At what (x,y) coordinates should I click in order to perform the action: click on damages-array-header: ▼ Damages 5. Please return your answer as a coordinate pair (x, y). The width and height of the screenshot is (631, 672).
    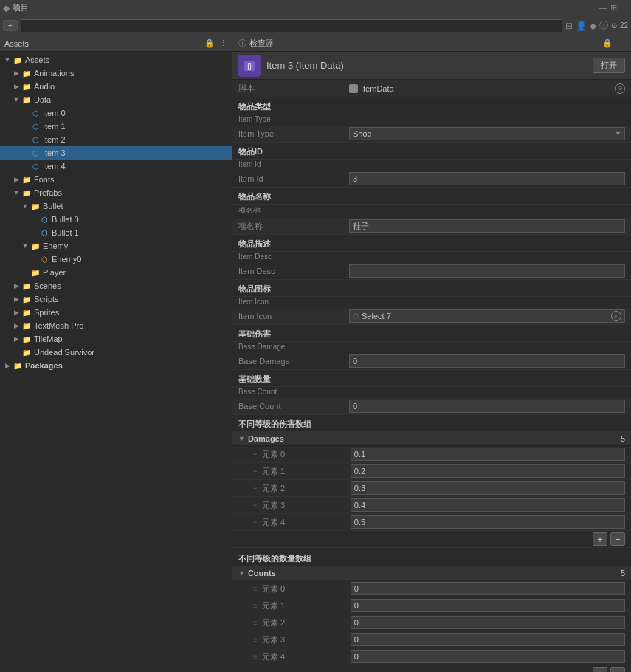
    Looking at the image, I should click on (432, 439).